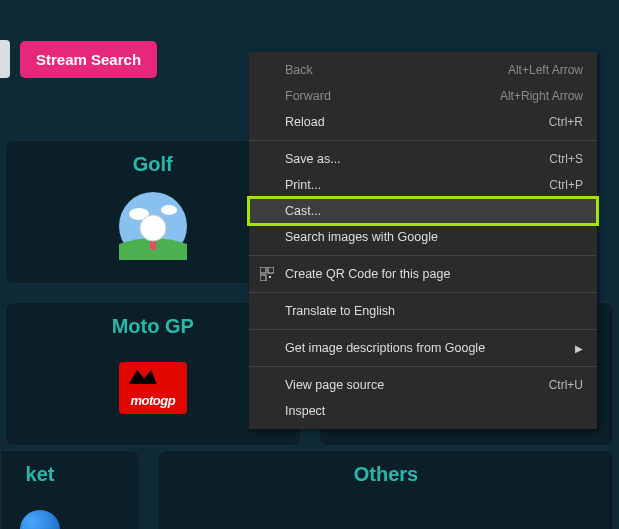 The height and width of the screenshot is (529, 619). I want to click on motogp-logo-text: motogp, so click(152, 400).